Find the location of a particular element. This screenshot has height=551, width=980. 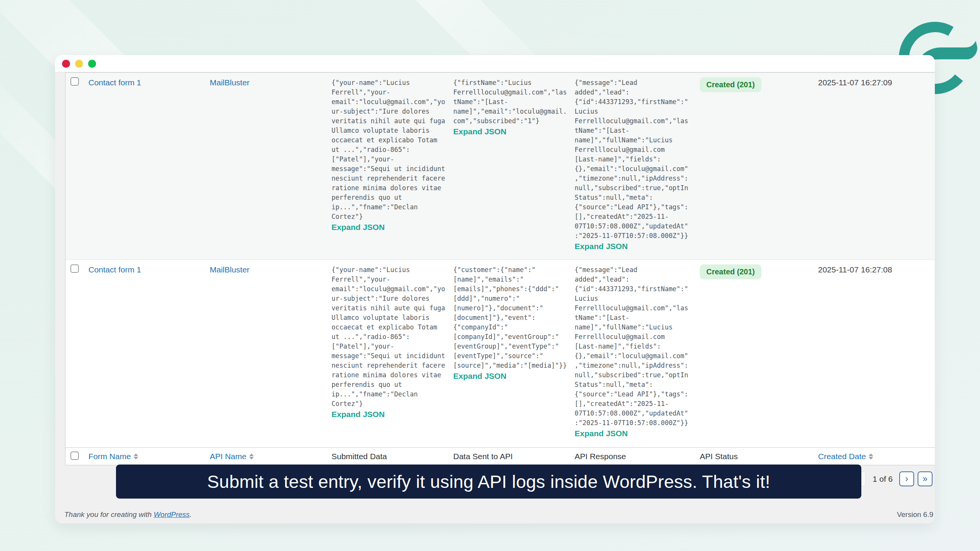

close-window-icon is located at coordinates (66, 64).